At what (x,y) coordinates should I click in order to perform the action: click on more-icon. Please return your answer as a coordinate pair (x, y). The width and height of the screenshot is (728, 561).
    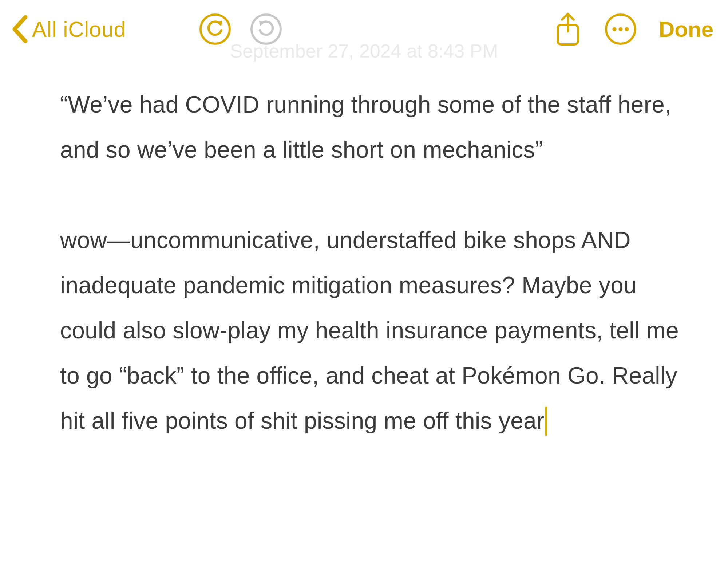
    Looking at the image, I should click on (621, 29).